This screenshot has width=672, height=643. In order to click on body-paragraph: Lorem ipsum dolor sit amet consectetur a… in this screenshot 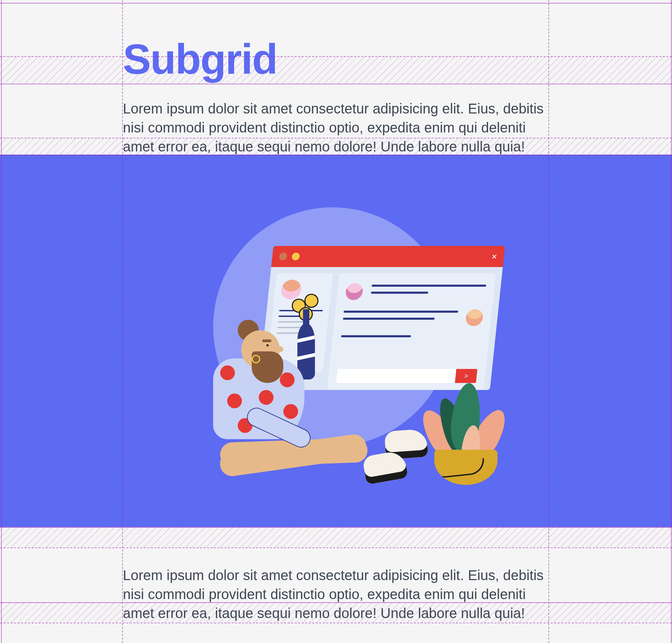, I will do `click(335, 594)`.